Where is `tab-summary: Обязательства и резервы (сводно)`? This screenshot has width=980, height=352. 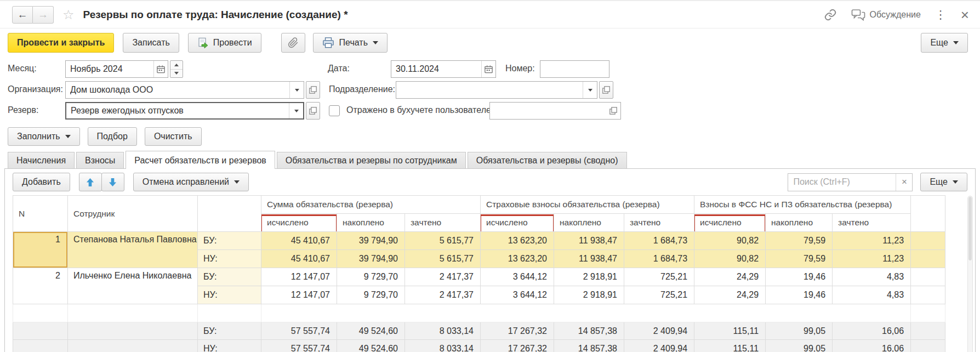
tab-summary: Обязательства и резервы (сводно) is located at coordinates (547, 160).